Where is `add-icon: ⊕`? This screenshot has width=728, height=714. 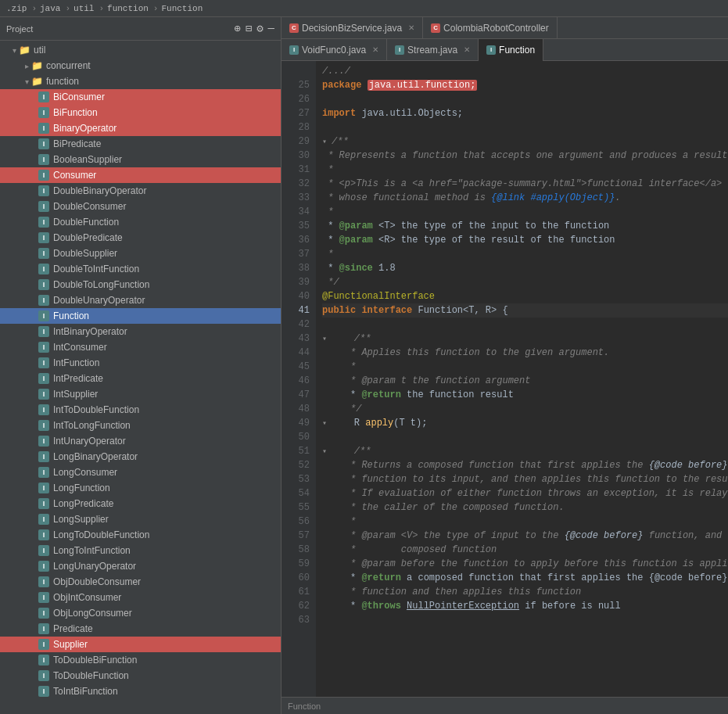 add-icon: ⊕ is located at coordinates (237, 28).